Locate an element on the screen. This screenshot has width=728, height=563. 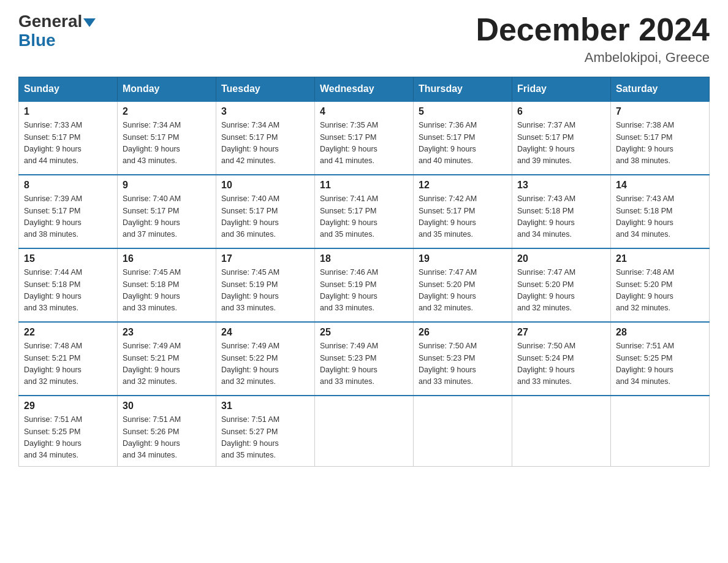
calendar-cell: 30 Sunrise: 7:51 AMSunset: 5:26 PMDaylig… is located at coordinates (167, 431).